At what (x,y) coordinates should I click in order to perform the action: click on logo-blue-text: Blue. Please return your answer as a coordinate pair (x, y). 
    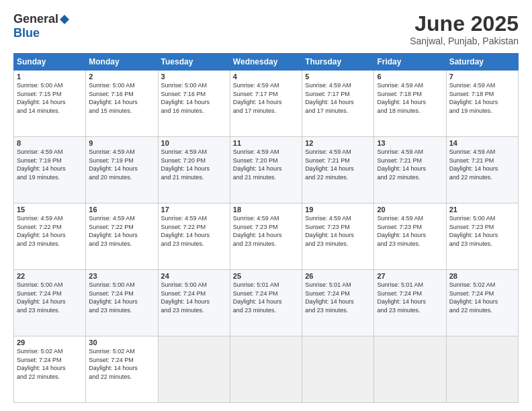
    Looking at the image, I should click on (27, 34).